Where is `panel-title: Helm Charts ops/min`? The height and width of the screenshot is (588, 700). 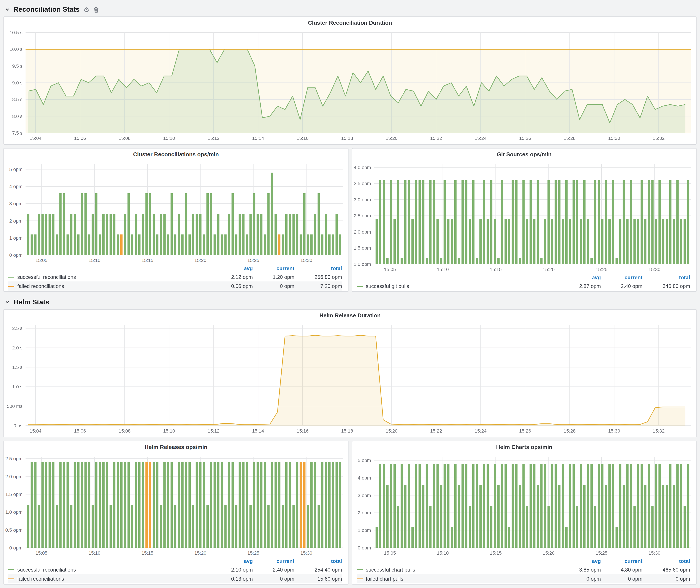
panel-title: Helm Charts ops/min is located at coordinates (524, 447).